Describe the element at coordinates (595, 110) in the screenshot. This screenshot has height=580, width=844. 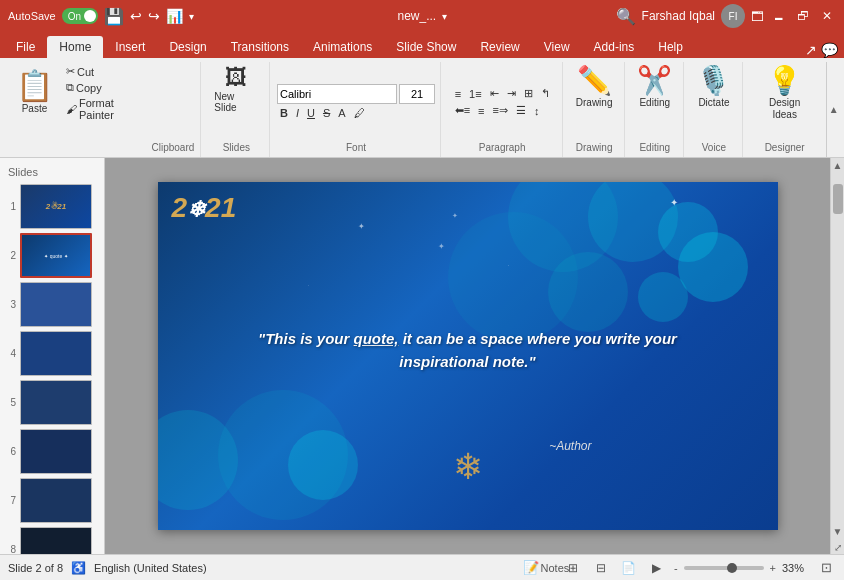
I see `drawing-group: ✏️ Drawing Drawing` at that location.